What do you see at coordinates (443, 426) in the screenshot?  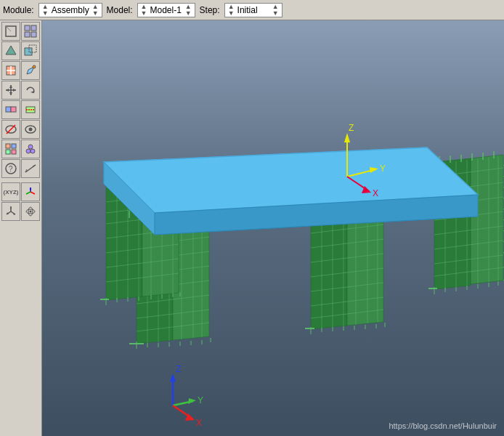 I see `watermark: https://blog.csdn.net/Hulunbuir` at bounding box center [443, 426].